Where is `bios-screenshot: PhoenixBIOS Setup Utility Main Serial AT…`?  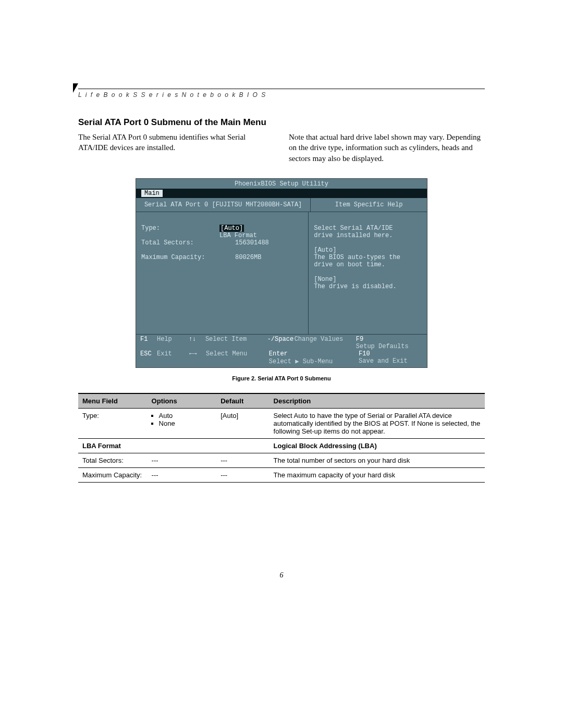
bios-screenshot: PhoenixBIOS Setup Utility Main Serial AT… is located at coordinates (282, 273).